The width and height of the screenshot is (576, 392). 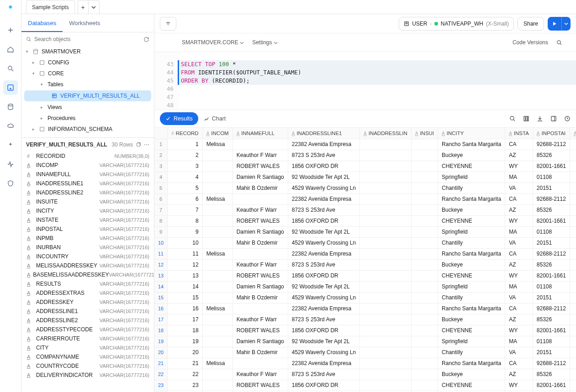 What do you see at coordinates (88, 348) in the screenshot?
I see `column-row: ACITYVARCHAR(16777216)` at bounding box center [88, 348].